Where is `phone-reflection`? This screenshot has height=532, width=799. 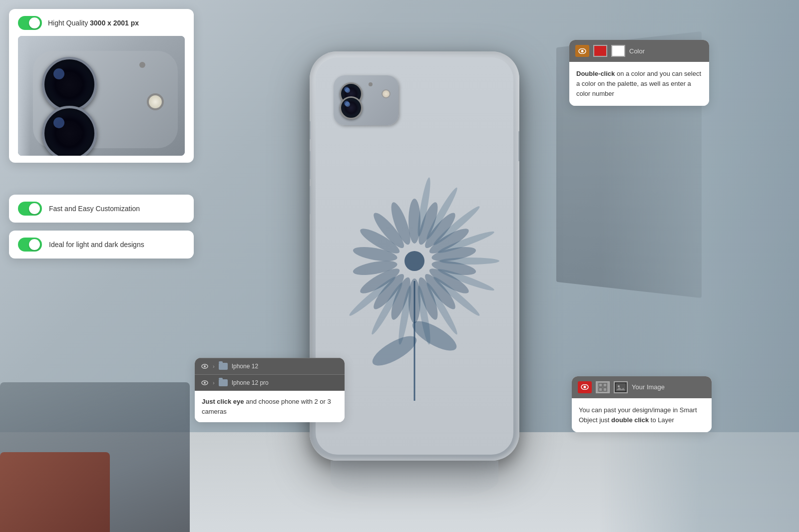 phone-reflection is located at coordinates (414, 481).